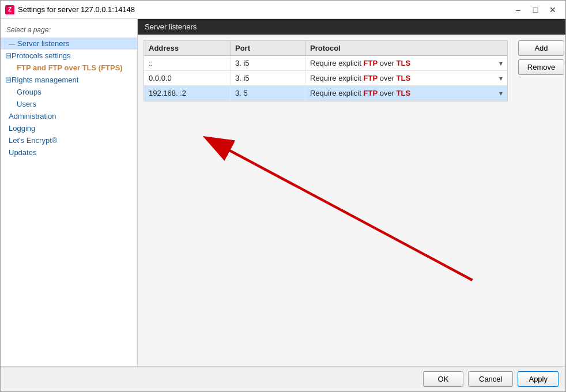  I want to click on add-button: Add, so click(541, 48).